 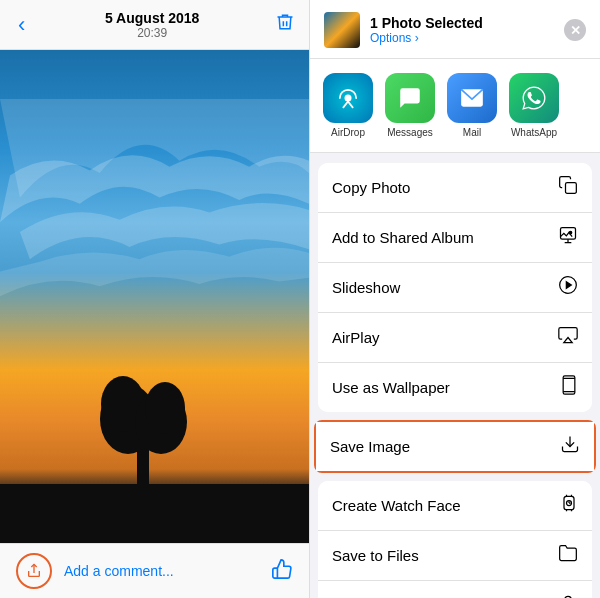 What do you see at coordinates (534, 132) in the screenshot?
I see `whatsapp-label: WhatsApp` at bounding box center [534, 132].